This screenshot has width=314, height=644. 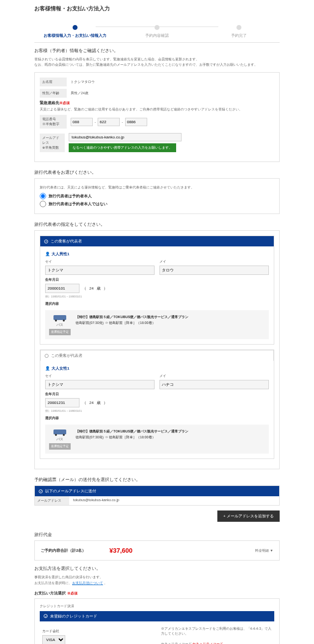 I want to click on payment-panel: クレジットカード決済 ✓未登録のクレジットカード カード会社 VISA カード番…, so click(x=157, y=621).